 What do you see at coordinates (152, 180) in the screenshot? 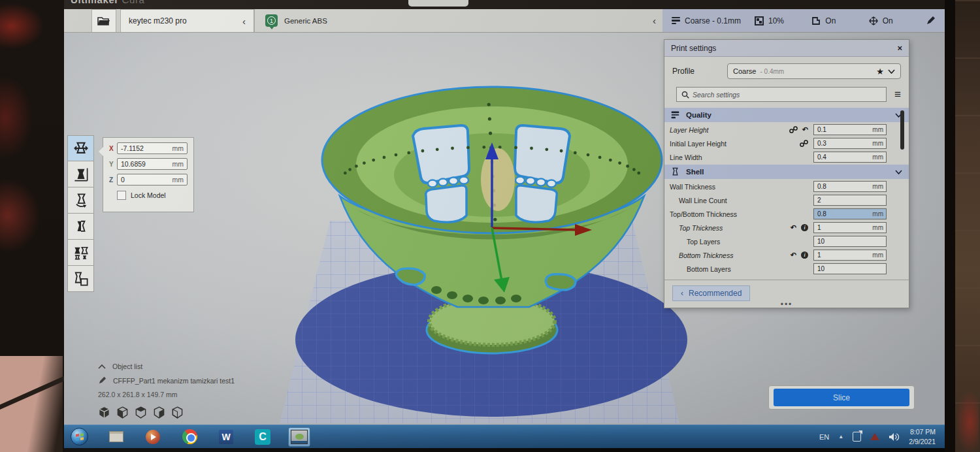
I see `z-position-input: 0 mm` at bounding box center [152, 180].